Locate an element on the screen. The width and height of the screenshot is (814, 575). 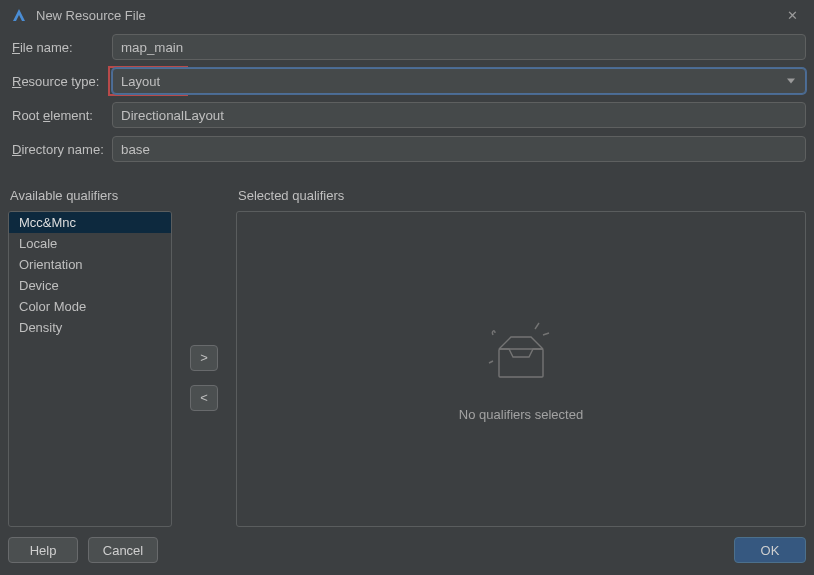
row-directory-name: Directory name: is located at coordinates (407, 149).